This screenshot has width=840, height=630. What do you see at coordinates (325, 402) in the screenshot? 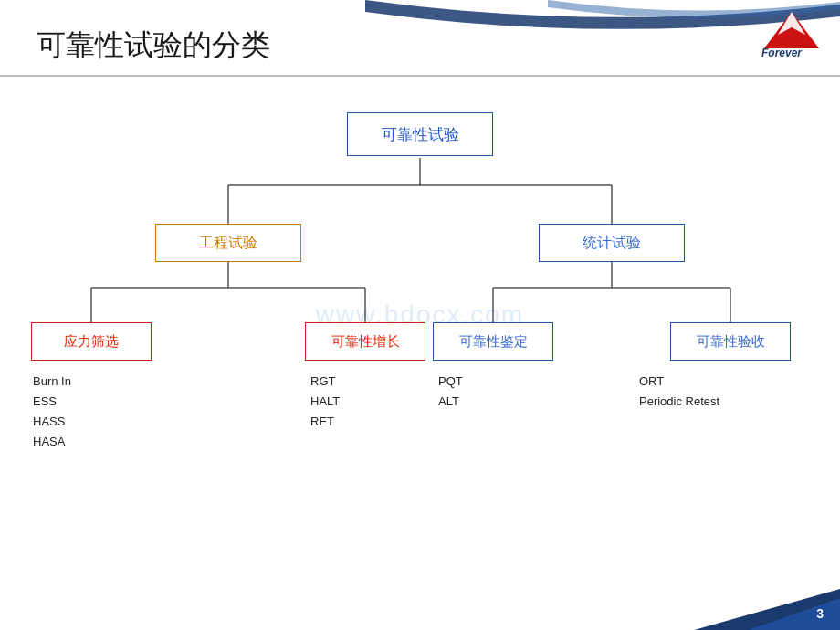
I see `reliability-growth-items: RGT HALT RET` at bounding box center [325, 402].